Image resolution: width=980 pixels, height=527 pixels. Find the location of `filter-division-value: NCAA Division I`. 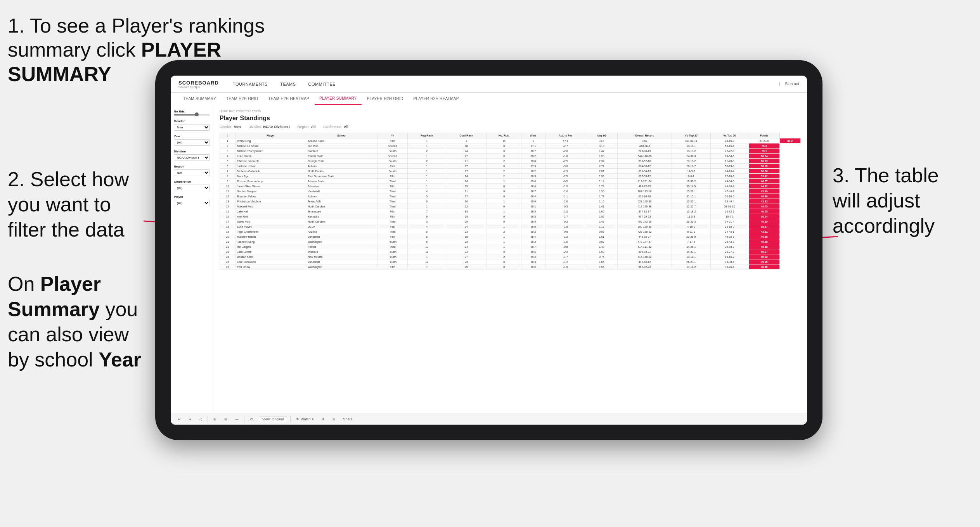

filter-division-value: NCAA Division I is located at coordinates (277, 127).